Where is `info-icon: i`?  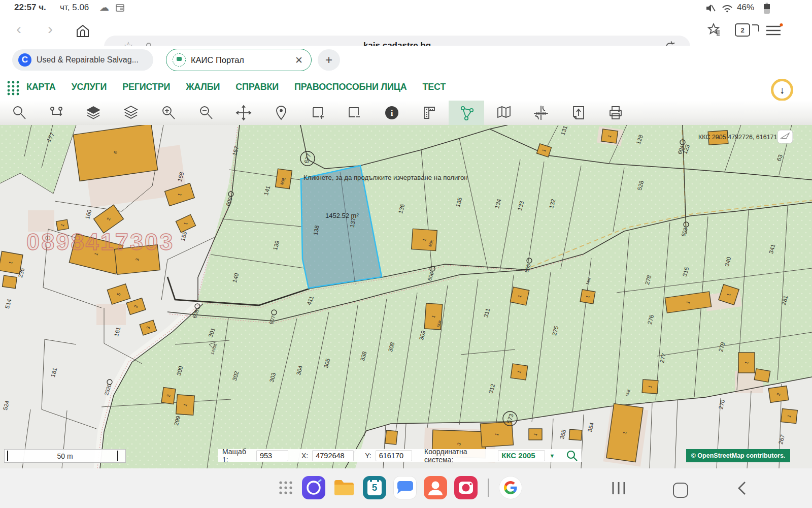
info-icon: i is located at coordinates (392, 113).